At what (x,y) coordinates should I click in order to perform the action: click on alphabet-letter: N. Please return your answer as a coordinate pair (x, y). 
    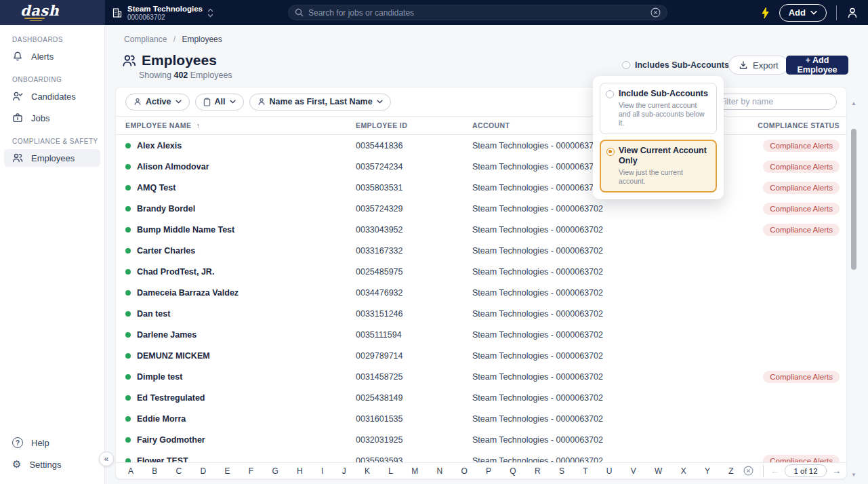
    Looking at the image, I should click on (439, 471).